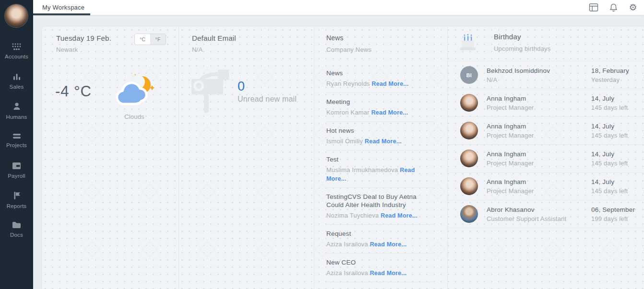 The image size is (644, 289). What do you see at coordinates (211, 92) in the screenshot?
I see `mailbox-icon` at bounding box center [211, 92].